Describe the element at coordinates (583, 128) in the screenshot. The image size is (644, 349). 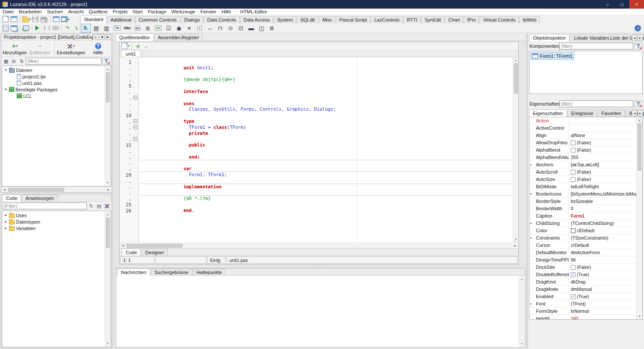
I see `property-row: ActiveControl` at that location.